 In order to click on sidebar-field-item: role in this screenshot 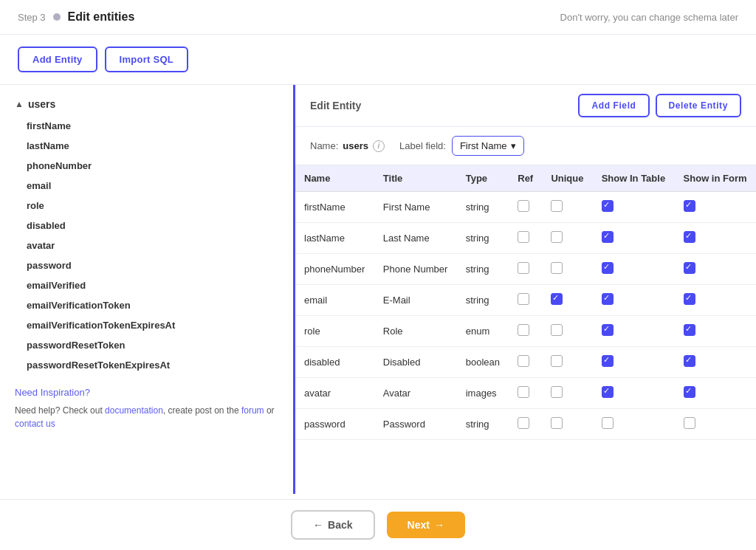, I will do `click(146, 205)`.